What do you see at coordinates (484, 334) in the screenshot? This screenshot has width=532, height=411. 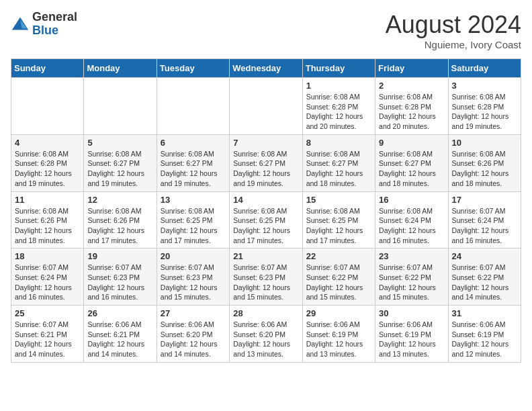 I see `calendar-cell: 31Sunrise: 6:06 AMSunset: 6:19 PMDayligh…` at bounding box center [484, 334].